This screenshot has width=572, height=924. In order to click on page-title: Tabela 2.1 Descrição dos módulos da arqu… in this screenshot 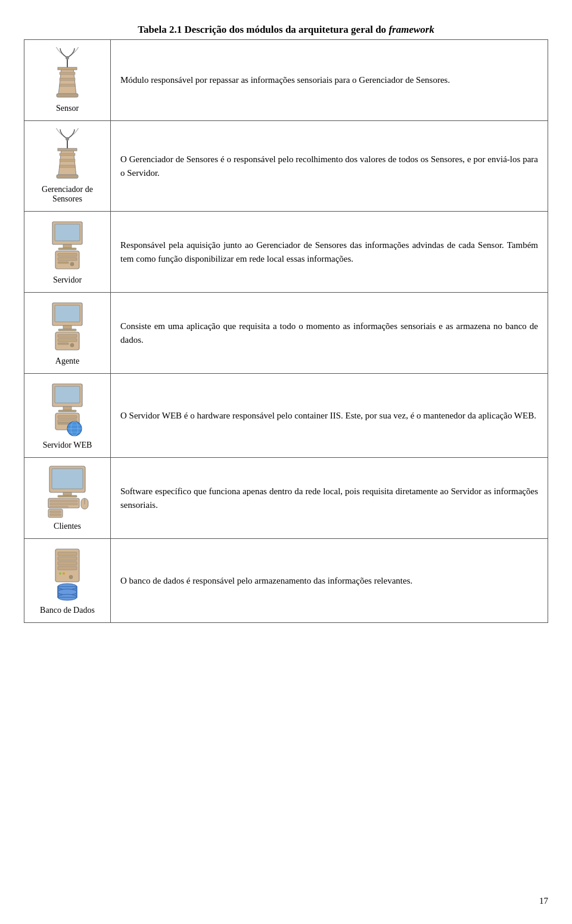, I will do `click(286, 29)`.